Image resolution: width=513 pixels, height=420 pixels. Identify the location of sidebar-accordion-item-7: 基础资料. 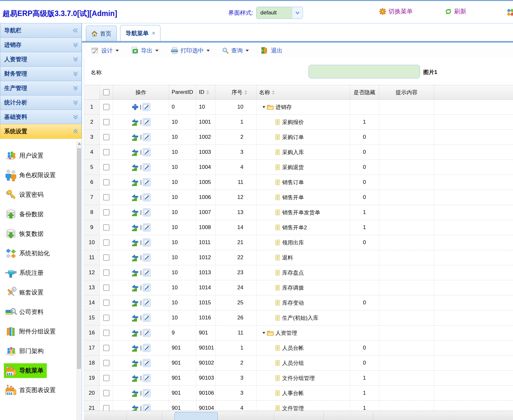
(41, 117).